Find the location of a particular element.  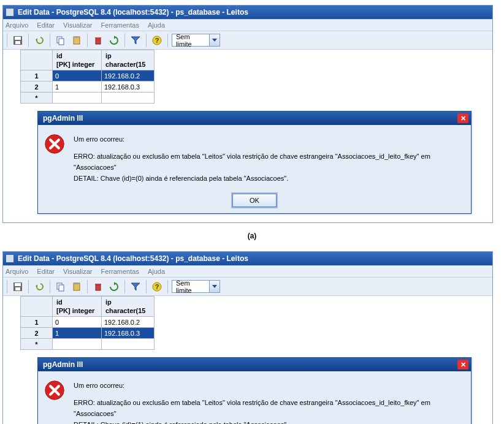

app-icon is located at coordinates (10, 12).